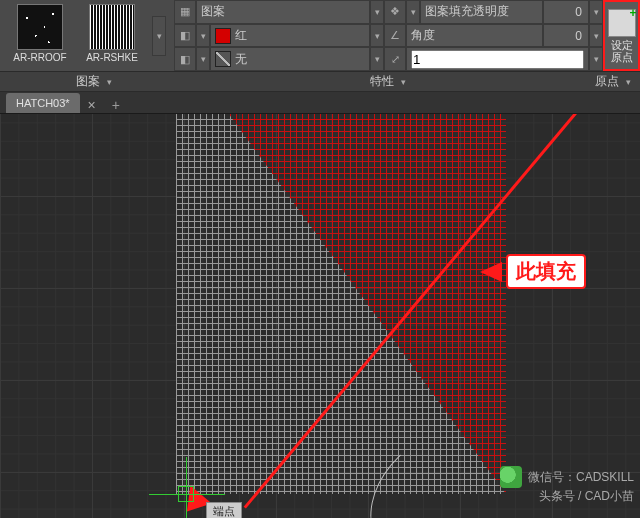 The height and width of the screenshot is (518, 640). What do you see at coordinates (320, 36) in the screenshot?
I see `ribbon: AR-RROOF AR-RSHKE ▾ ▦ 图案 ▾ ❖ ▾ 图案填充透明度 0…` at bounding box center [320, 36].